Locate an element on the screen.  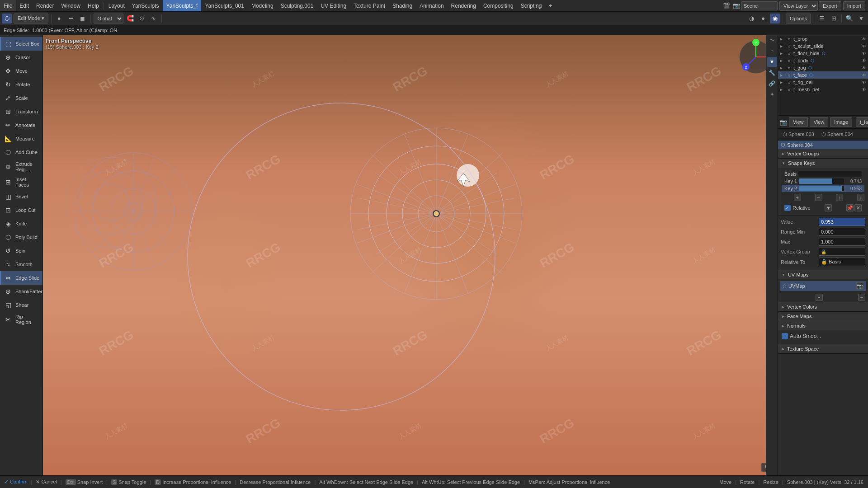
outliner-item-t-rig-oel: ▶ ○ t_rig_oel 👁 is located at coordinates (823, 82).